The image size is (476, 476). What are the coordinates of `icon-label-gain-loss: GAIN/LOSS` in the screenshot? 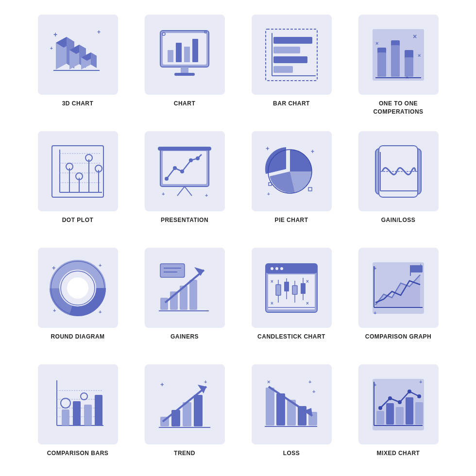 It's located at (398, 221).